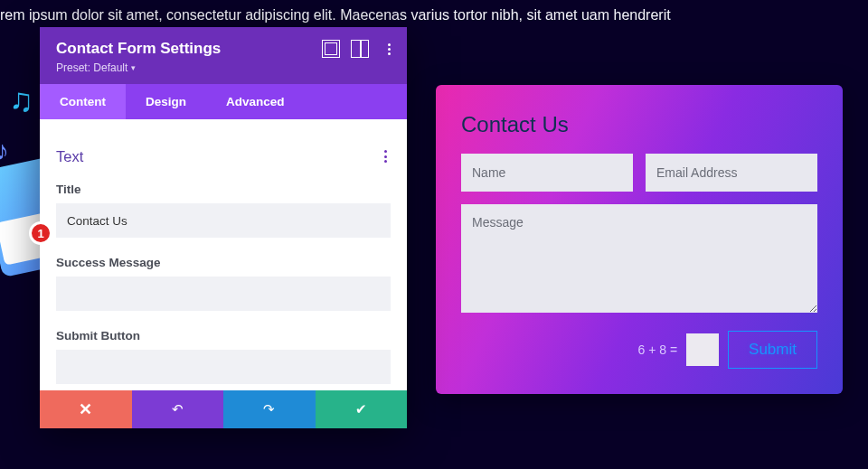  I want to click on name-field, so click(547, 173).